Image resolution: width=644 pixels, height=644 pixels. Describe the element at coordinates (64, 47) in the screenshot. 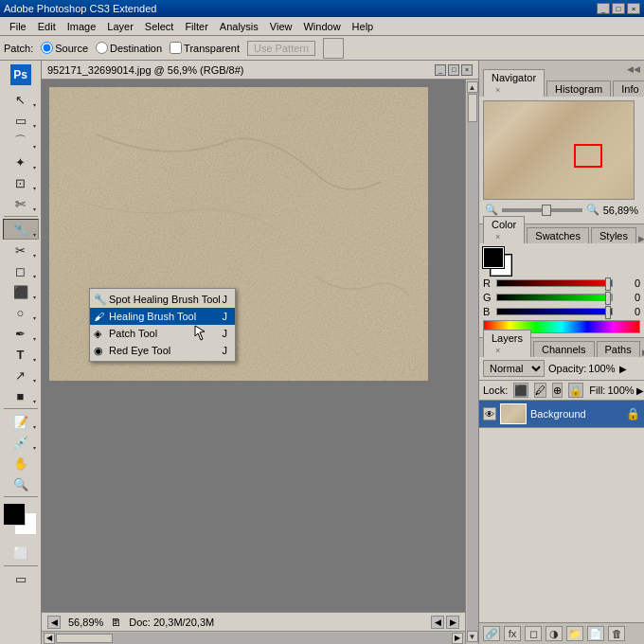

I see `source-radio: Source` at that location.